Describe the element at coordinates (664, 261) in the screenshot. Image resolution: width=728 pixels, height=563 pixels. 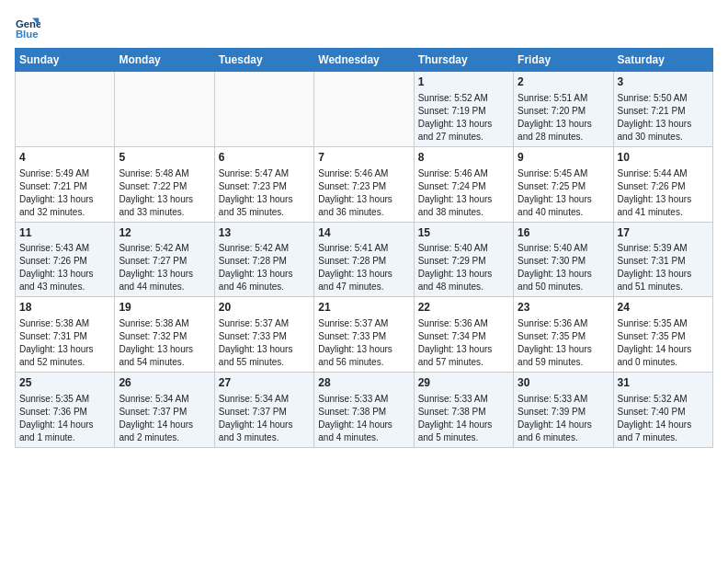
I see `day-info: Sunset: 7:31 PM` at that location.